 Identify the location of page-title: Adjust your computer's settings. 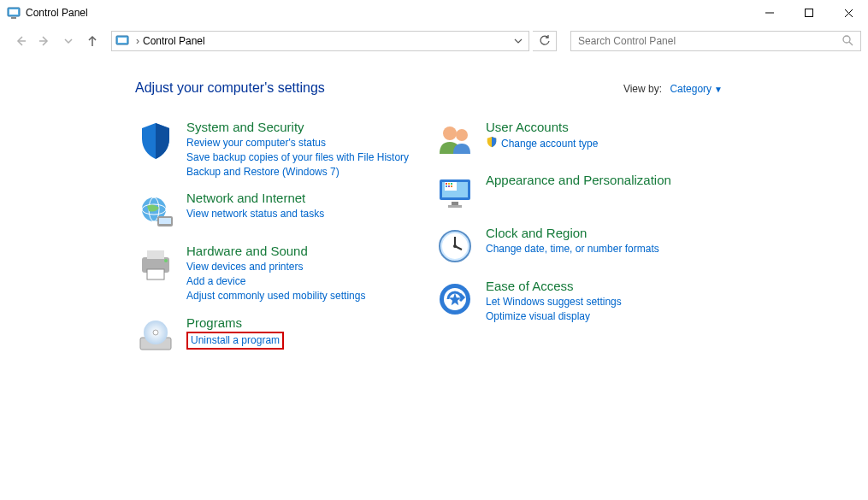
(230, 88).